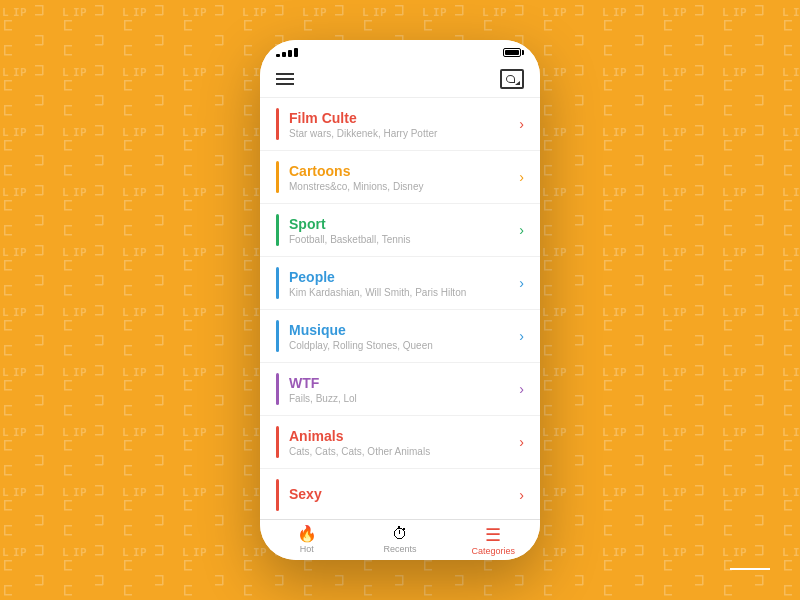 This screenshot has width=800, height=600. I want to click on category-color-wtf, so click(278, 389).